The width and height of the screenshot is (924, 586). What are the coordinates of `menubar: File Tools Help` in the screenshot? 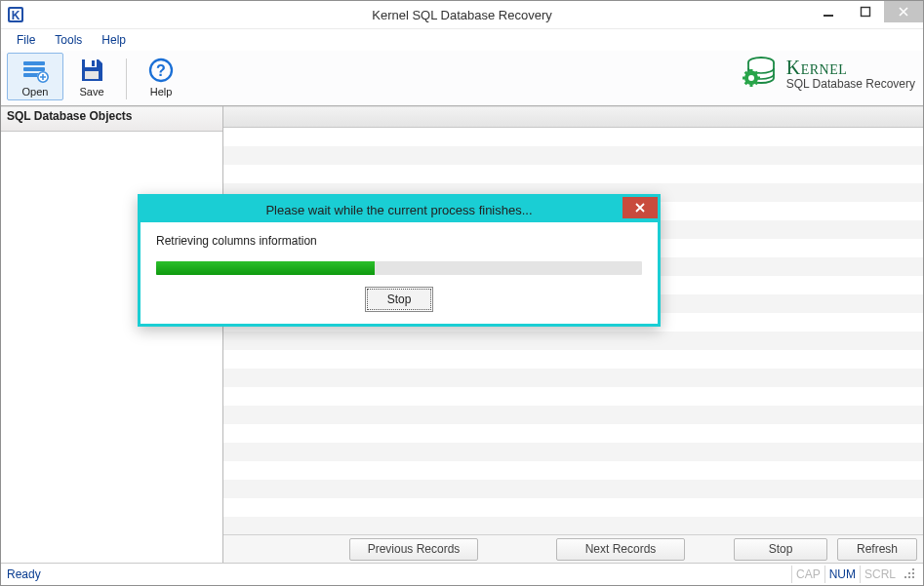 It's located at (462, 40).